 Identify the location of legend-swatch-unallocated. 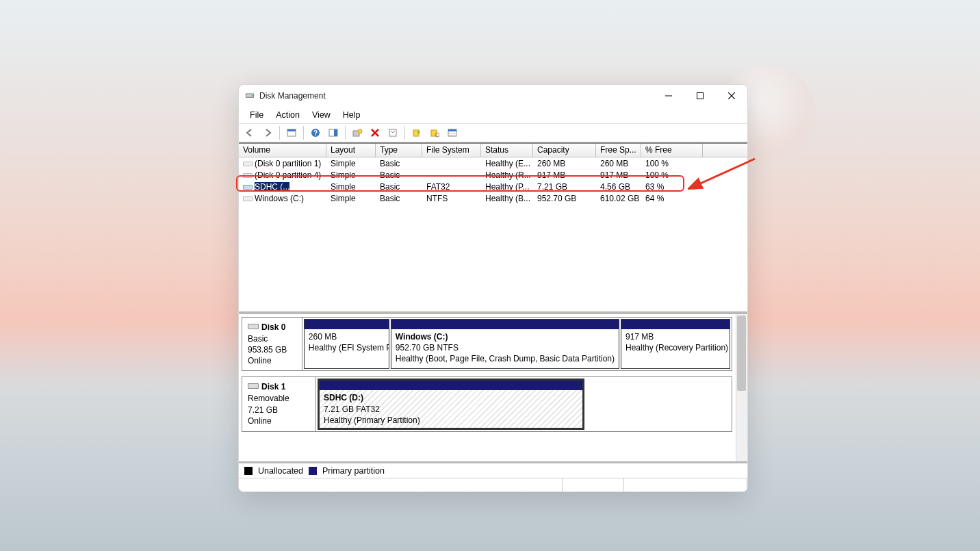
(248, 471).